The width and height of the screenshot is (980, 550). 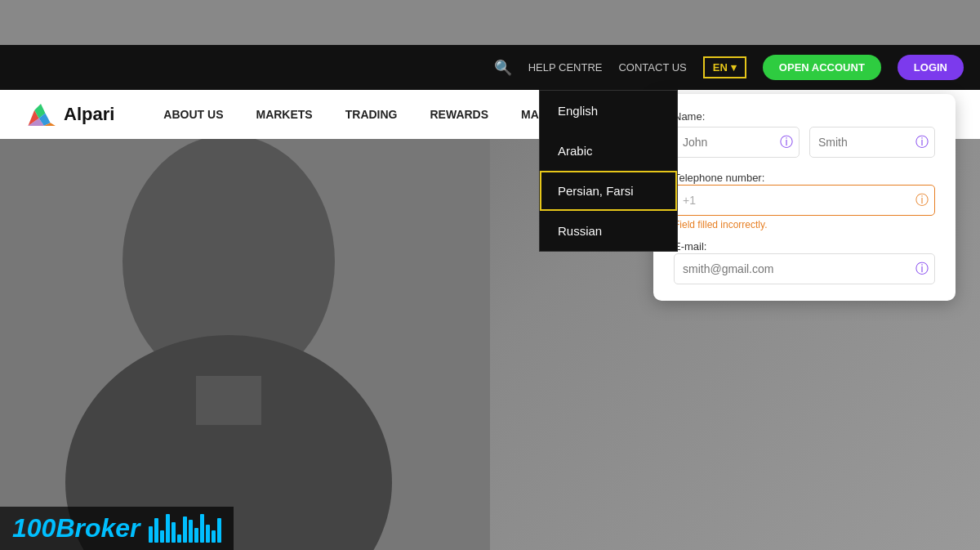 What do you see at coordinates (69, 114) in the screenshot?
I see `logo: Alpari` at bounding box center [69, 114].